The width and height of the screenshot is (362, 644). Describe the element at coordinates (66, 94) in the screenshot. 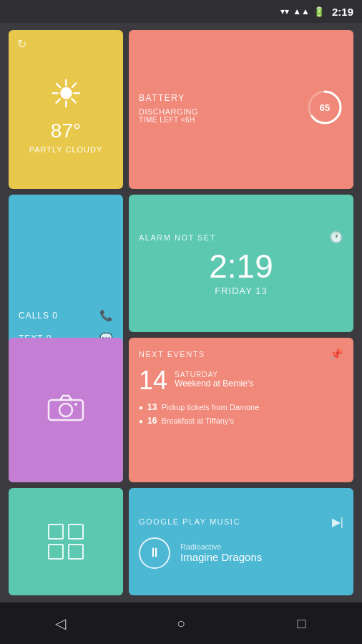

I see `sun-icon: ☀` at that location.